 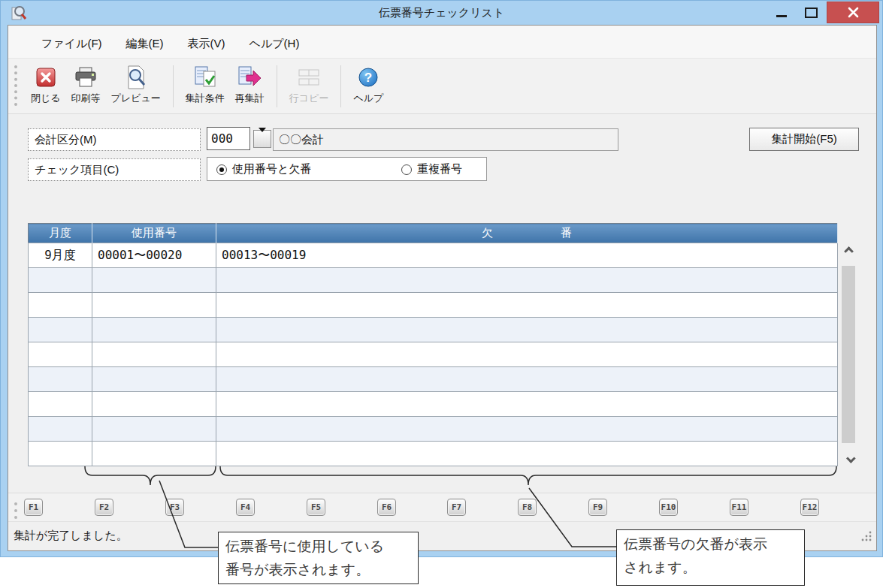 I want to click on toolbar-print-button: 印刷等, so click(x=86, y=84).